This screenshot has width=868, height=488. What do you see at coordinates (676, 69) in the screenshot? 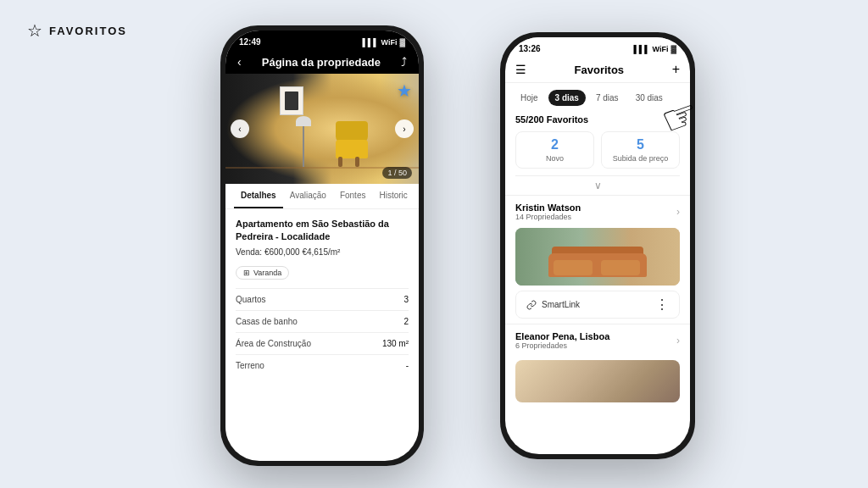
I see `add-button: +` at bounding box center [676, 69].